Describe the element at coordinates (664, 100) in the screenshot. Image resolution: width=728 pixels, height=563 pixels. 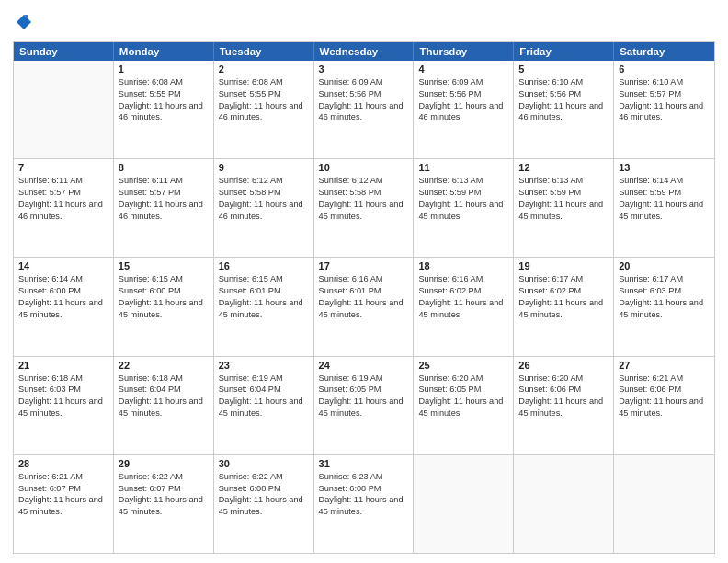
I see `sun-info: Sunrise: 6:10 AMSunset: 5:57 PMDaylight:…` at that location.